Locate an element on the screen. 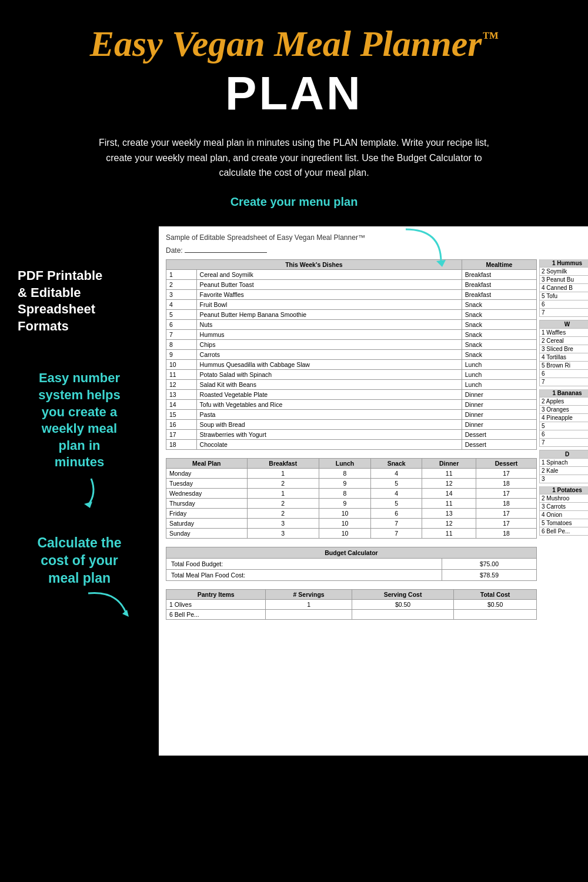 Image resolution: width=588 pixels, height=882 pixels. arrow-right is located at coordinates (76, 604).